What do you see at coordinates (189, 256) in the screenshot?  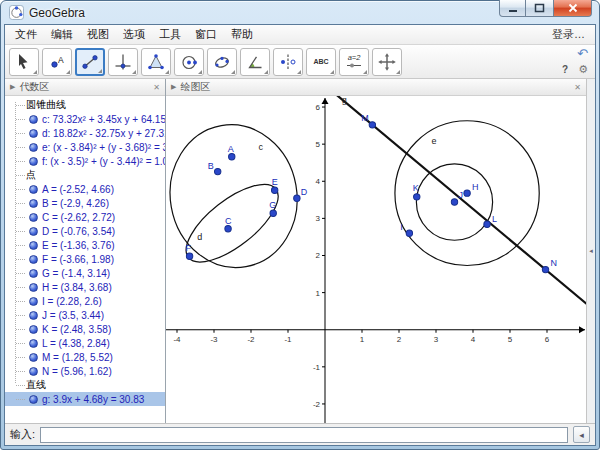 I see `point-F` at bounding box center [189, 256].